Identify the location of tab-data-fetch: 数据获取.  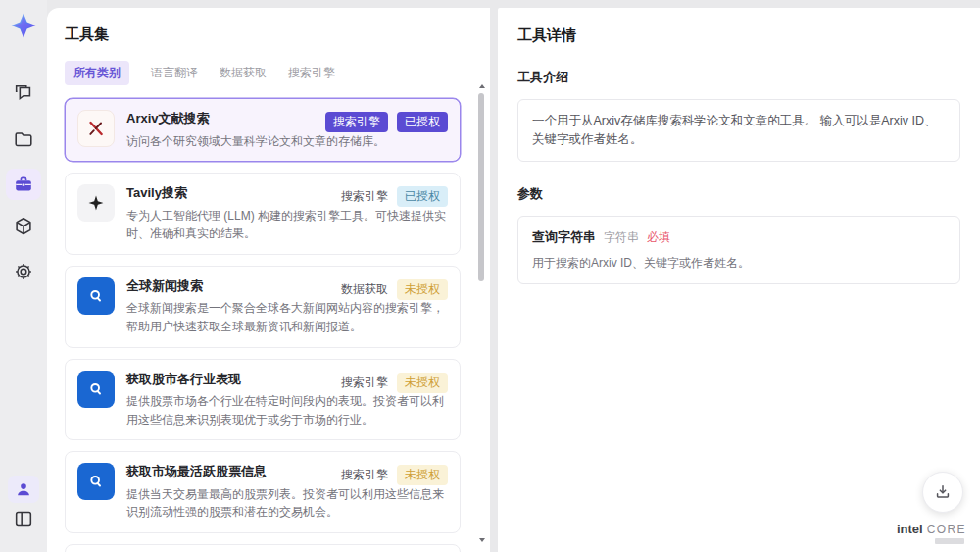
(243, 73).